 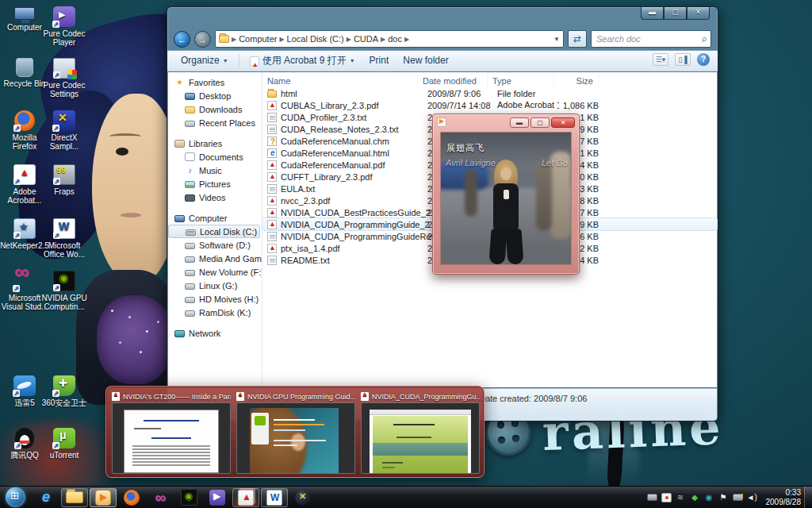 I want to click on player-close-button: ✕, so click(x=563, y=122).